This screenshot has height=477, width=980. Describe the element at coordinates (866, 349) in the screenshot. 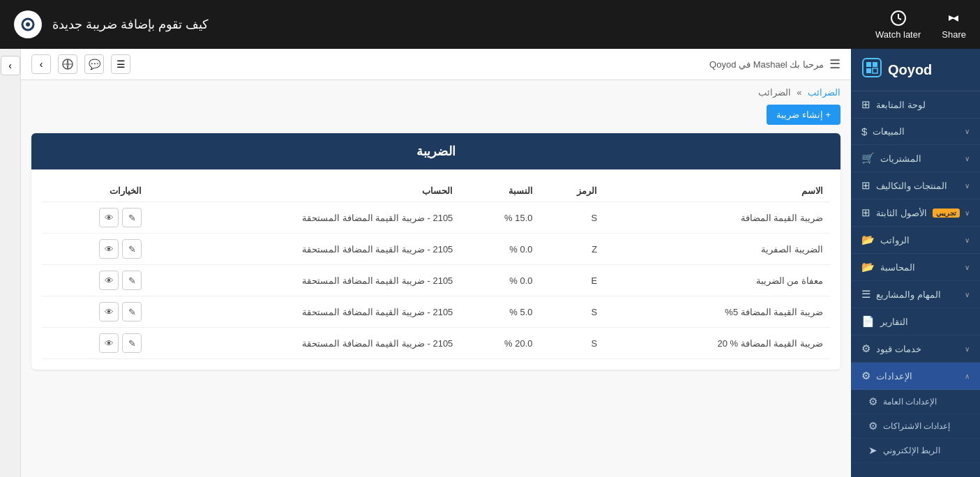

I see `qoyod-services-icon: ⚙` at that location.